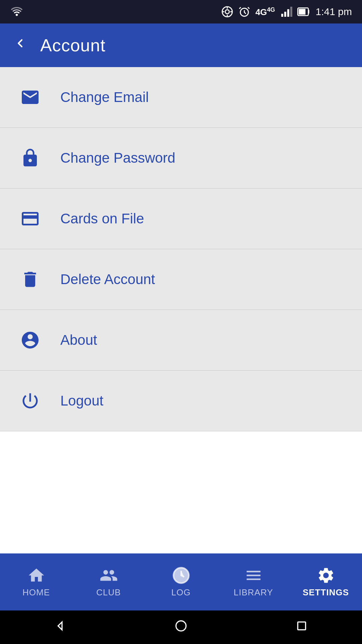 This screenshot has width=362, height=644. I want to click on bottom-nav: HOME CLUB LOG LIBRARY SETTINGS, so click(181, 582).